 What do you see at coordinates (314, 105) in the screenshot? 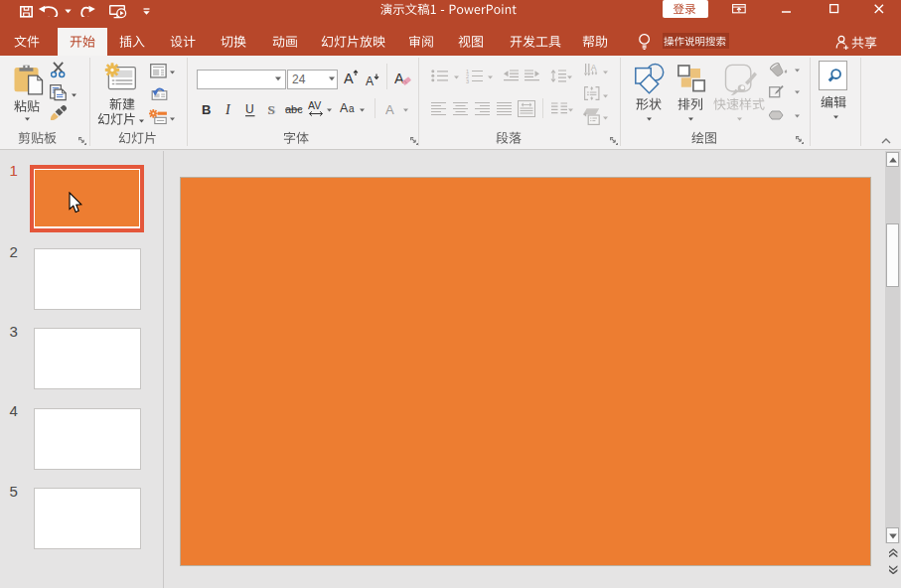
I see `svg-text: AV` at bounding box center [314, 105].